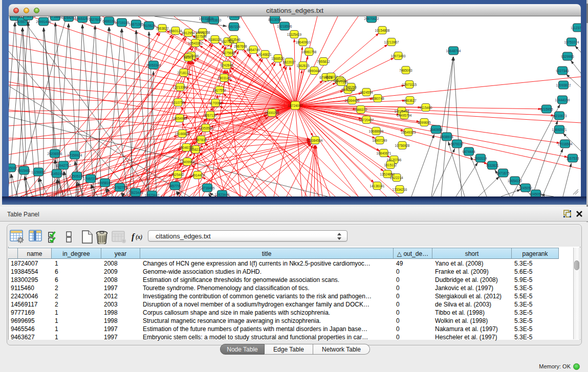  I want to click on svg-text: 13942757, so click(63, 166).